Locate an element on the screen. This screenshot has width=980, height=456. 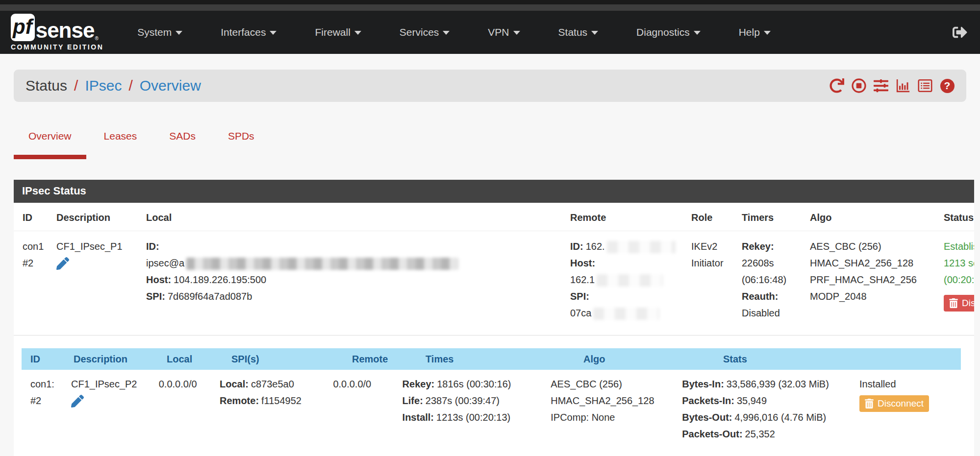
stat-label: Bytes-In: is located at coordinates (703, 384).